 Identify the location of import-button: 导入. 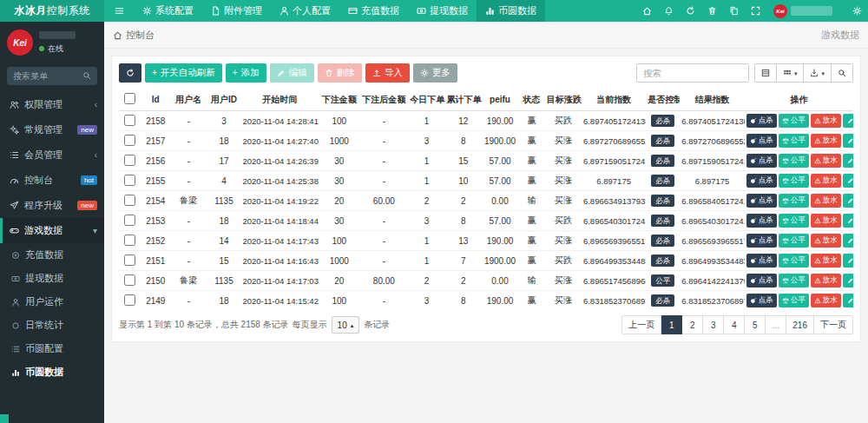
(387, 73).